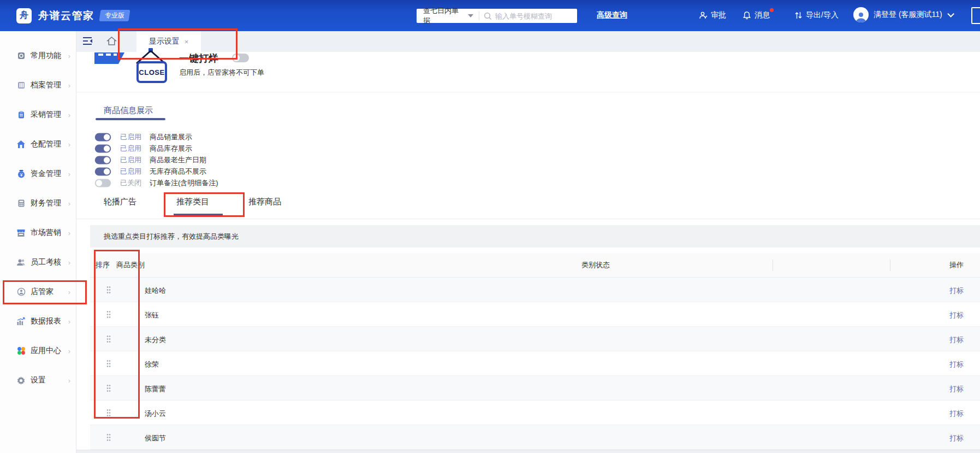 Image resolution: width=980 pixels, height=453 pixels. I want to click on clipped-corner-element, so click(976, 15).